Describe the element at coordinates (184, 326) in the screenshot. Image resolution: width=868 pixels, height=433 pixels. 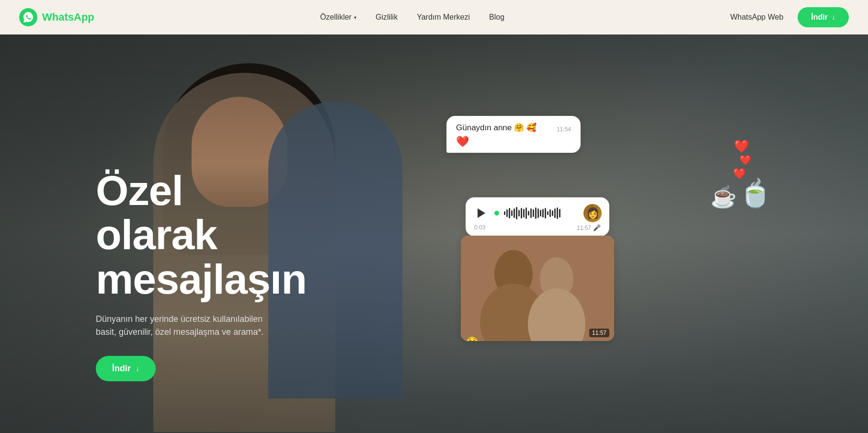
I see `hero-subtitle: Dünyanın her yerinde ücretsiz kullanılab…` at that location.